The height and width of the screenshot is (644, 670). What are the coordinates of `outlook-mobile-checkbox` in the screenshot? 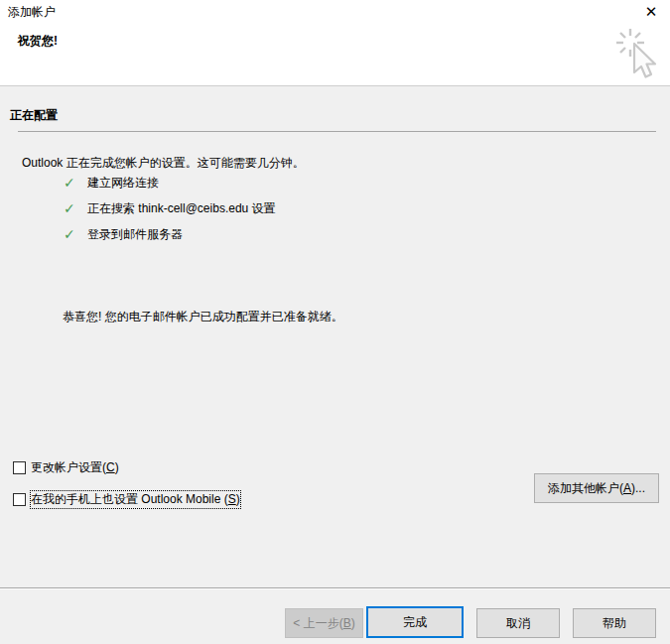 It's located at (20, 500).